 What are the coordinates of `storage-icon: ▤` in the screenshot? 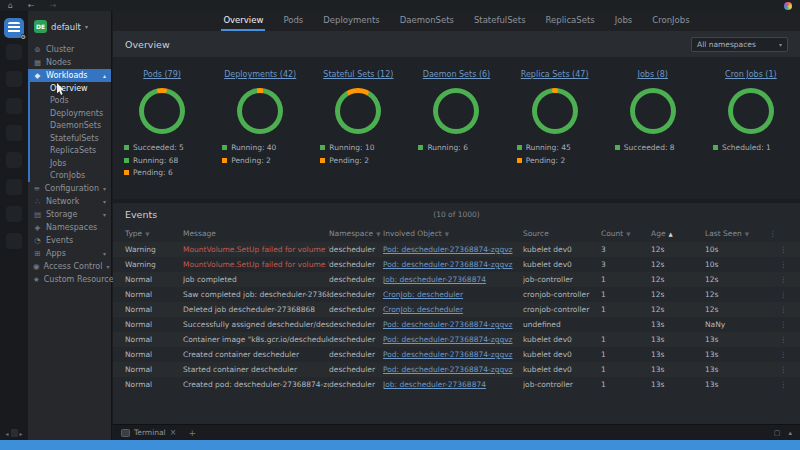 It's located at (38, 214).